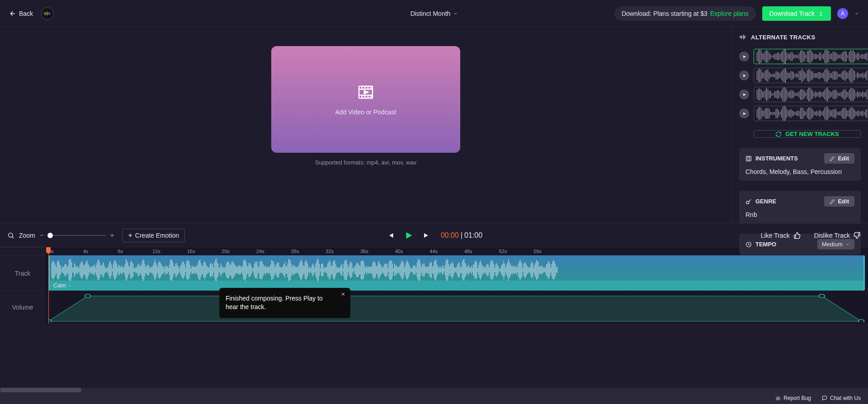 The height and width of the screenshot is (404, 868). What do you see at coordinates (457, 286) in the screenshot?
I see `clip-emotion-dropdown: Calm` at bounding box center [457, 286].